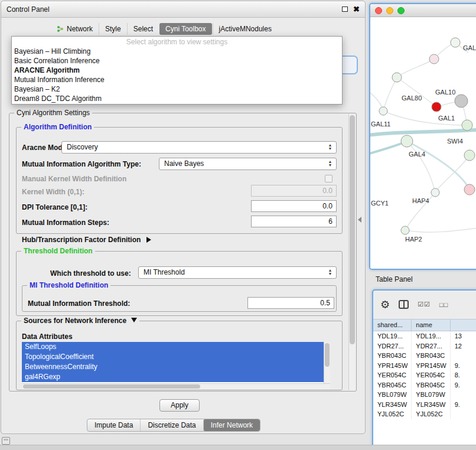  Describe the element at coordinates (380, 124) in the screenshot. I see `node-label: GAL11` at that location.